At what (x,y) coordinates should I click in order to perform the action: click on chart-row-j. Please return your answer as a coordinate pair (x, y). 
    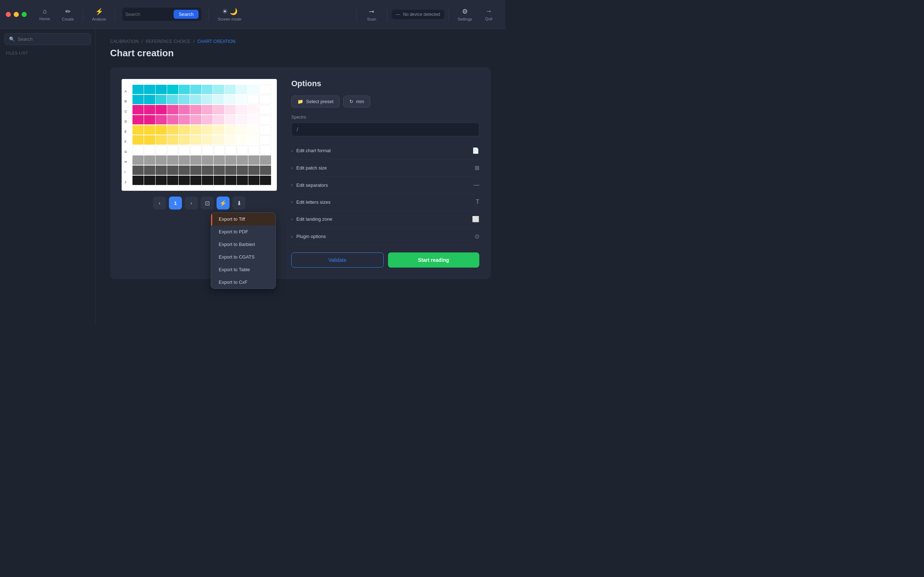
    Looking at the image, I should click on (202, 180).